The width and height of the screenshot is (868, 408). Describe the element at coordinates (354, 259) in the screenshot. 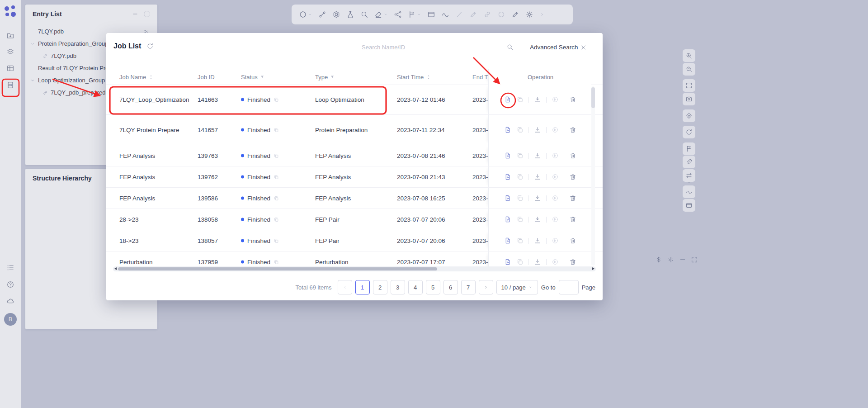

I see `table-row: Perturbation 137959 Finished Perturbatio…` at that location.